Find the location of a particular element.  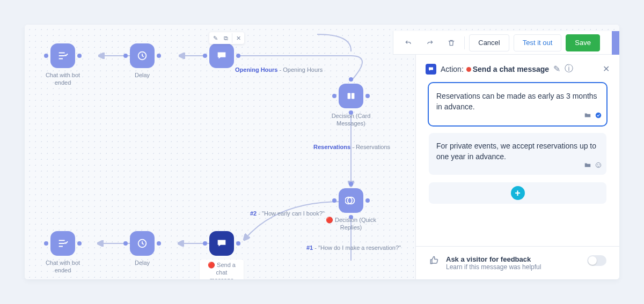

node-chat-ended-bottom is located at coordinates (63, 243).